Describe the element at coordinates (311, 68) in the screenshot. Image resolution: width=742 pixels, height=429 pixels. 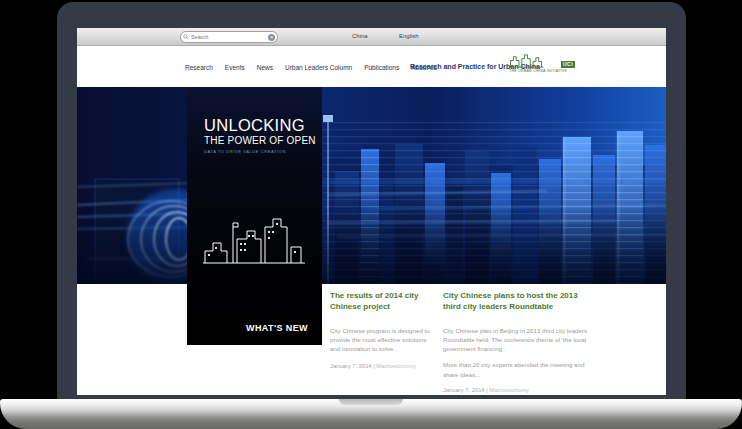
I see `main-nav: Research Events News Urban Leaders Colum…` at that location.